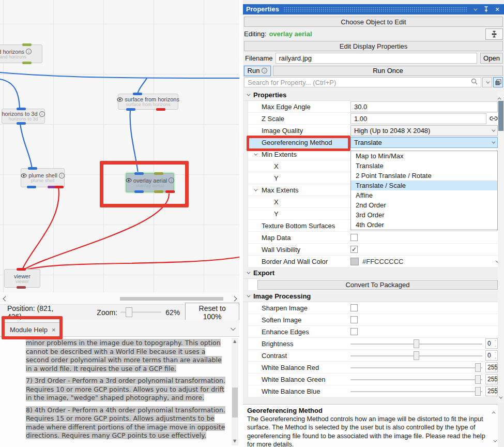 This screenshot has width=504, height=447. What do you see at coordinates (373, 9) in the screenshot?
I see `properties-titlebar: Properties ×` at bounding box center [373, 9].